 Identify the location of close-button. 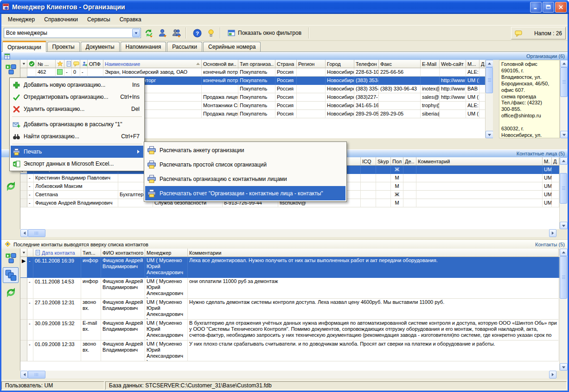
(561, 7).